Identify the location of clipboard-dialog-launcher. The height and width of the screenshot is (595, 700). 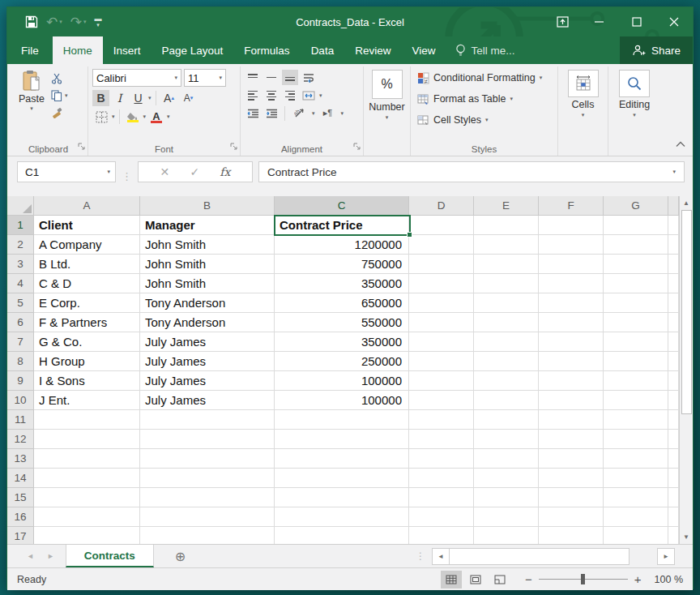
(81, 146).